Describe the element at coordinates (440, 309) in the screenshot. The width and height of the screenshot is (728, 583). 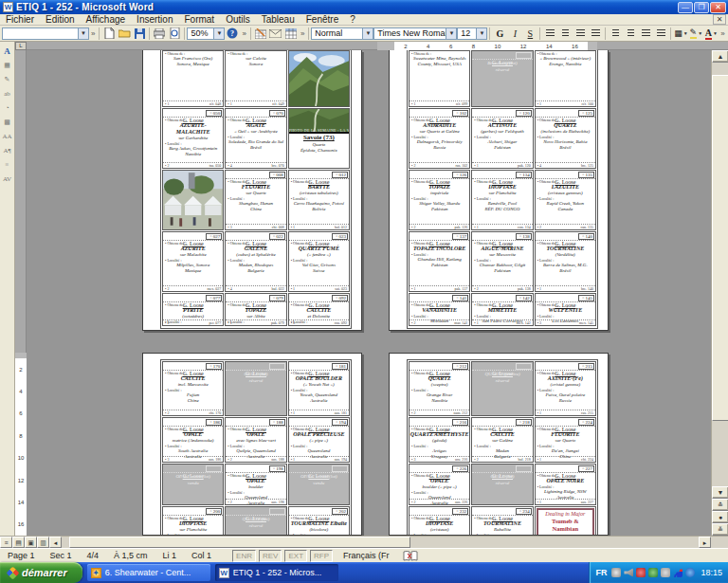
I see `label-cell: G. Loose° 141• Obtenu de :VANADINITE• Lo…` at that location.